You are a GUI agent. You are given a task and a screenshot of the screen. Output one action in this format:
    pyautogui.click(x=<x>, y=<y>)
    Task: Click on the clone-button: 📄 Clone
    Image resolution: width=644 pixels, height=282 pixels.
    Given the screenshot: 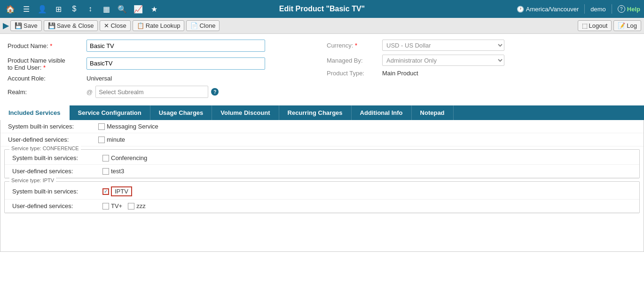 What is the action you would take?
    pyautogui.click(x=203, y=25)
    